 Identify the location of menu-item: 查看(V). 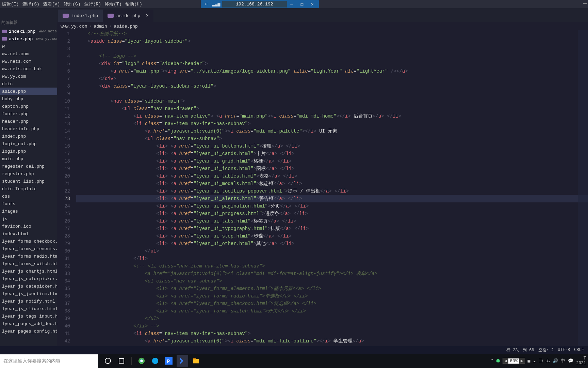
(52, 4).